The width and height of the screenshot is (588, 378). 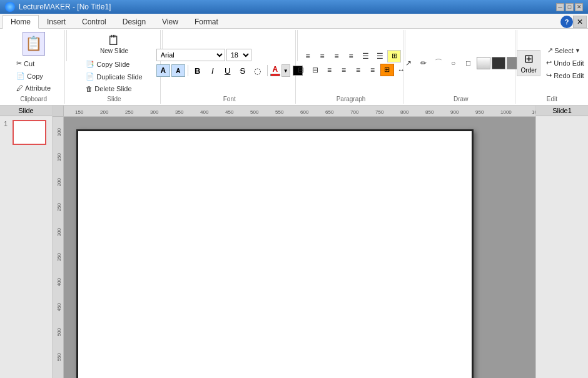 I want to click on window-controls: ─ □ ✕, so click(x=569, y=7).